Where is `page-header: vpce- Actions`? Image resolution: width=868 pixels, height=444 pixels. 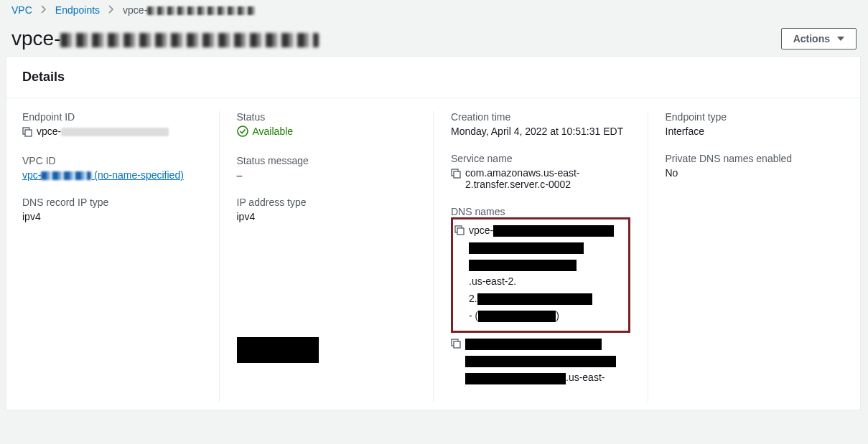
page-header: vpce- Actions is located at coordinates (434, 38).